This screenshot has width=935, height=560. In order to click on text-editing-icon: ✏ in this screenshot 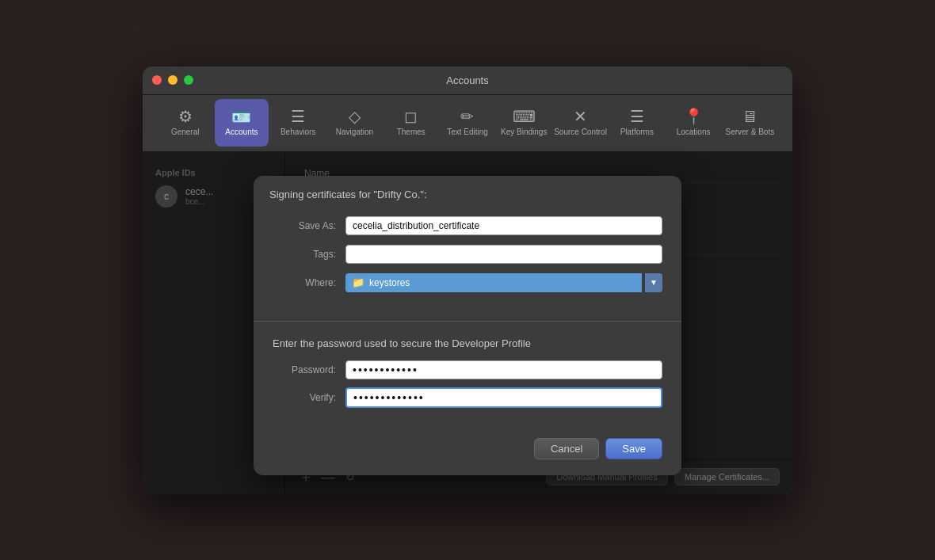, I will do `click(468, 116)`.